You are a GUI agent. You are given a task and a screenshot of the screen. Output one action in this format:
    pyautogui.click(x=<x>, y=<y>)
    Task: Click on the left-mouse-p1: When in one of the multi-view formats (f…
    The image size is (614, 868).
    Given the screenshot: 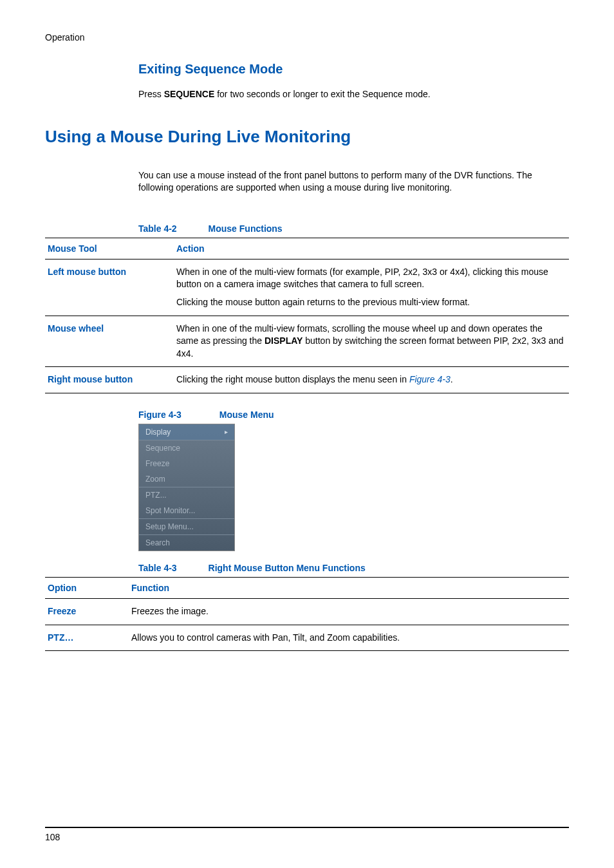 What is the action you would take?
    pyautogui.click(x=362, y=278)
    